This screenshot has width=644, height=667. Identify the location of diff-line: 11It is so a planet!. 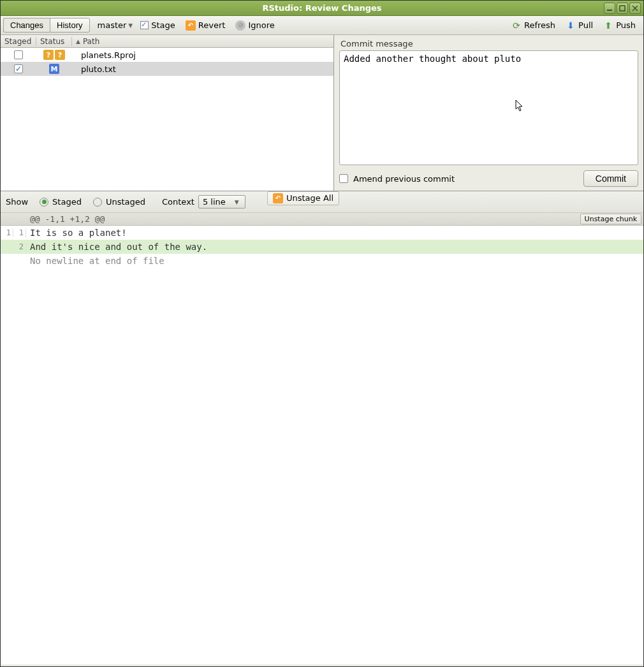
(322, 233).